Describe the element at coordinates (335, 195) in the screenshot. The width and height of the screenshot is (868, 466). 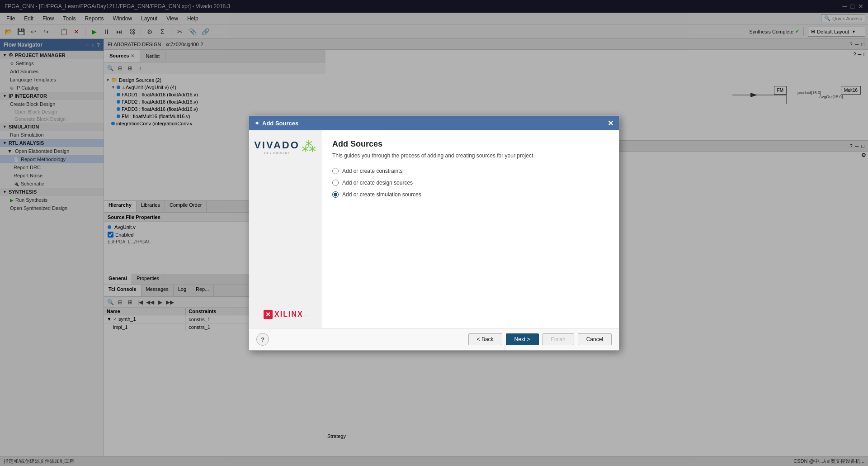
I see `radio-simulation-input` at that location.